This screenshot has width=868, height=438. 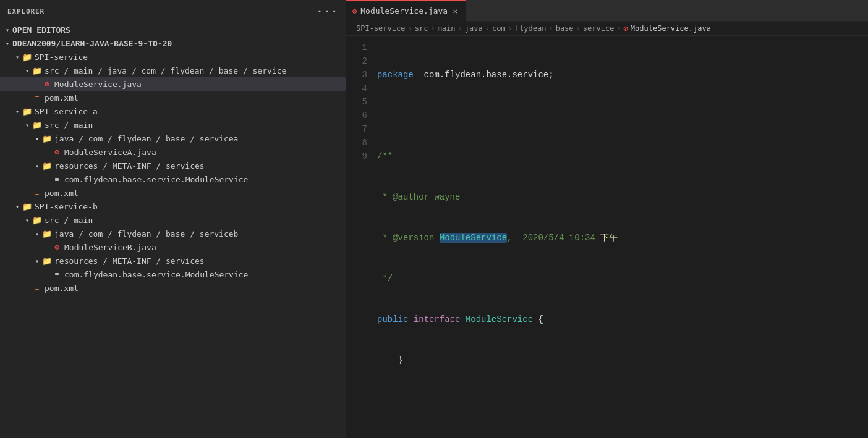 I want to click on tree-item-spi-service-b: ▾ 📁 SPI-service-b, so click(x=173, y=206).